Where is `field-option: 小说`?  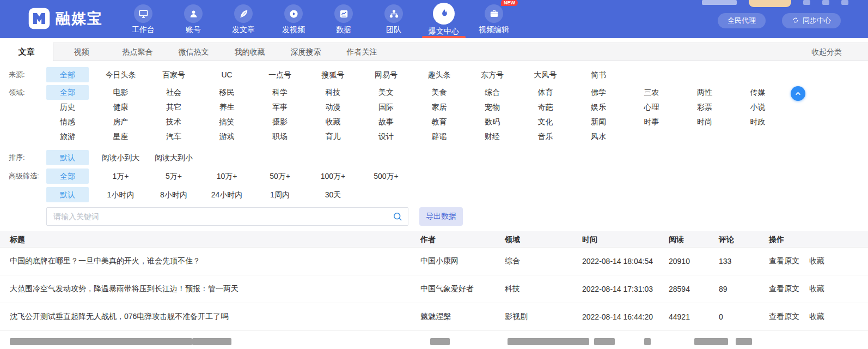 field-option: 小说 is located at coordinates (758, 107).